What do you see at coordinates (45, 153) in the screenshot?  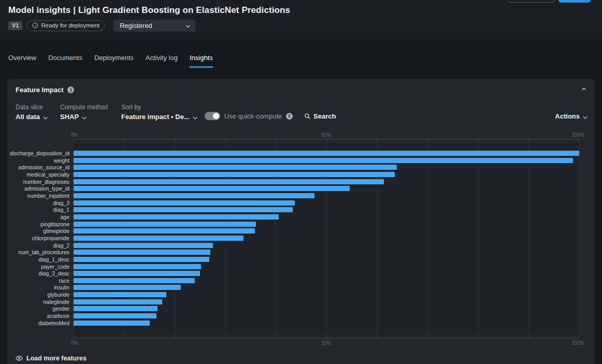 I see `feature-label: discharge_disposition_id` at bounding box center [45, 153].